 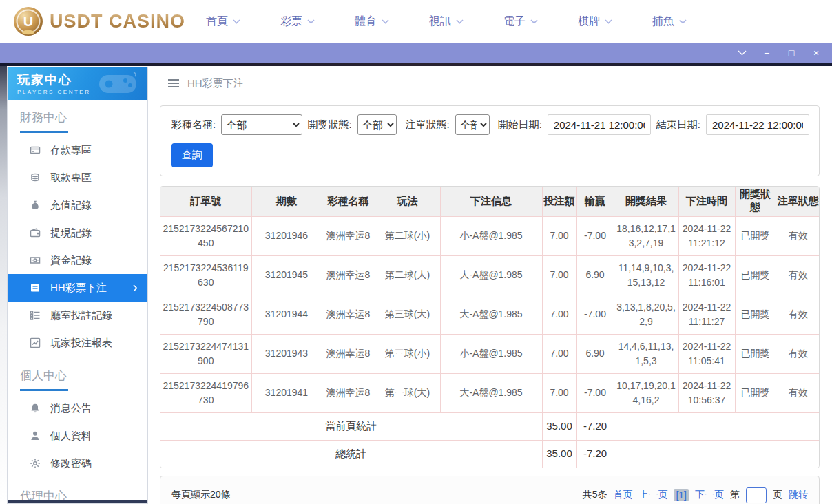 I want to click on top-header: U USDT CASINO 首頁 彩票 體育 視訊 電子 棋牌 捕魚, so click(x=416, y=21).